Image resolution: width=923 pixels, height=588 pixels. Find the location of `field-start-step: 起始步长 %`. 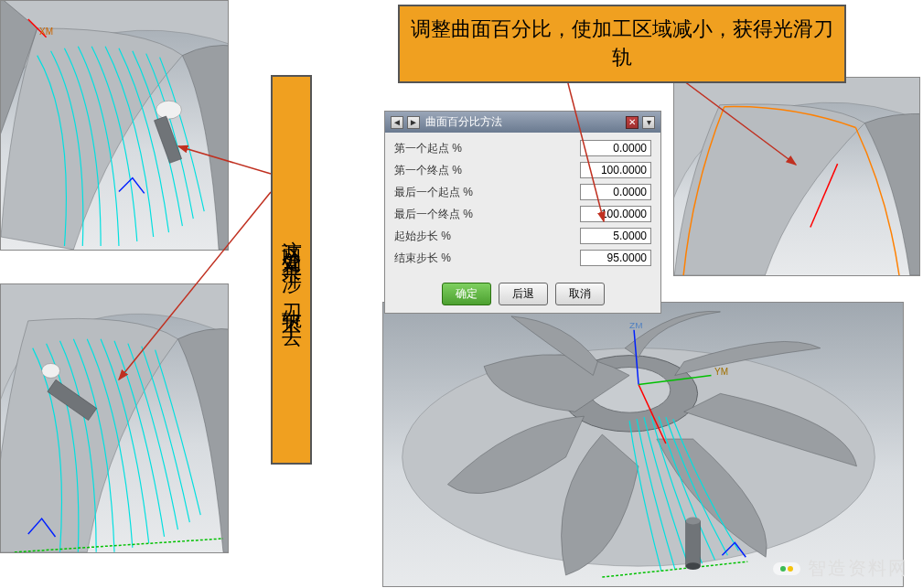

field-start-step: 起始步长 % is located at coordinates (523, 236).